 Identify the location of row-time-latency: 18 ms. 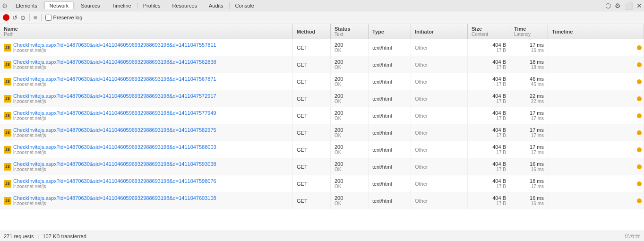
(529, 67).